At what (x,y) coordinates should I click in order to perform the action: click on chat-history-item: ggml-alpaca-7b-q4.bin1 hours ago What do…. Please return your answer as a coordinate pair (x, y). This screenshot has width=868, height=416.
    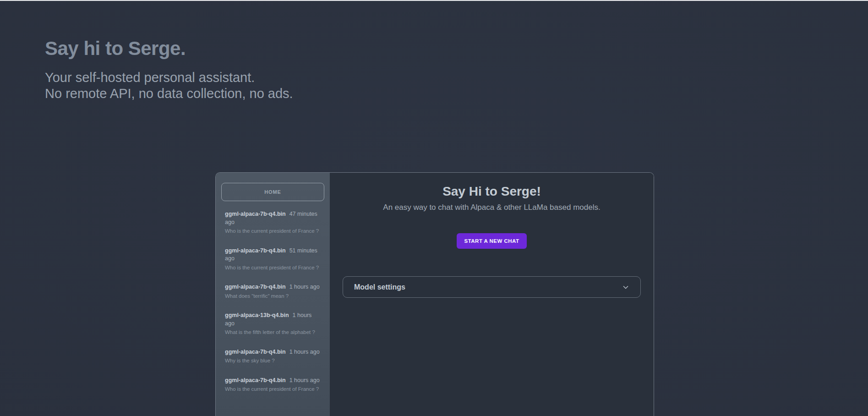
    Looking at the image, I should click on (273, 291).